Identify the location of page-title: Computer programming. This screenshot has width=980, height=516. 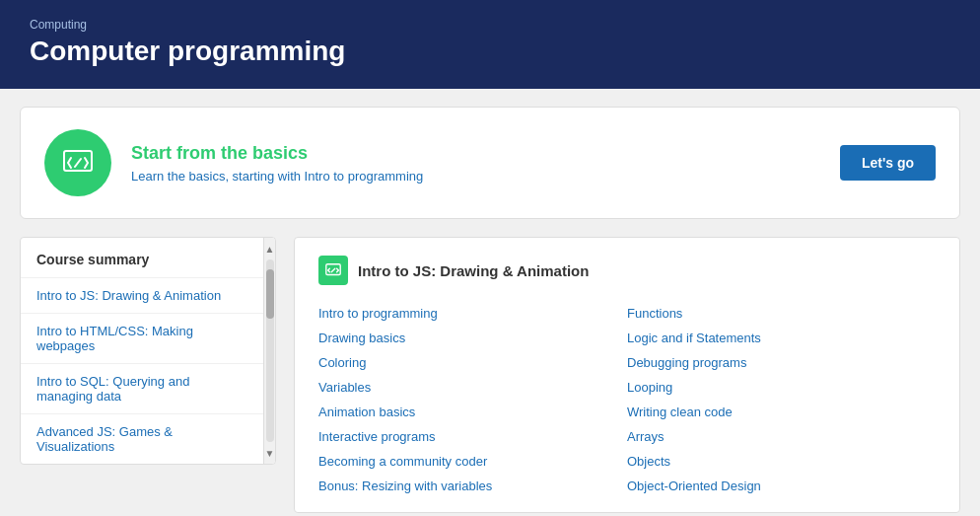
(490, 51).